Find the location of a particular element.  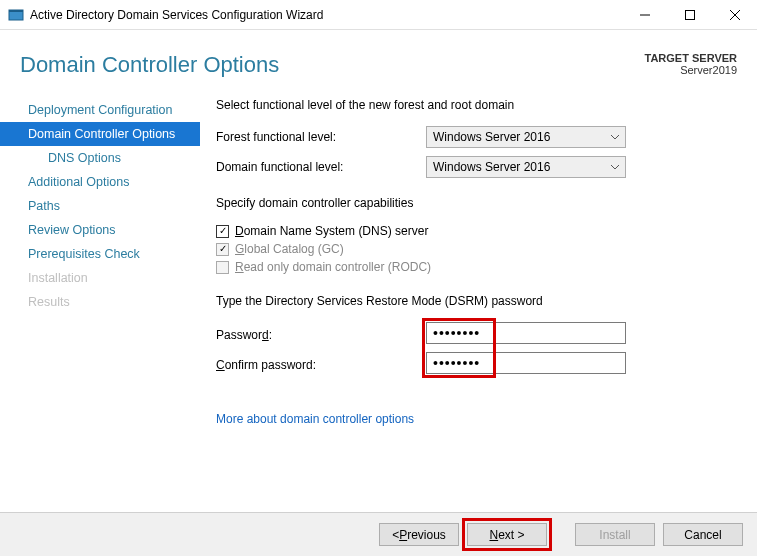

close-button is located at coordinates (734, 15).